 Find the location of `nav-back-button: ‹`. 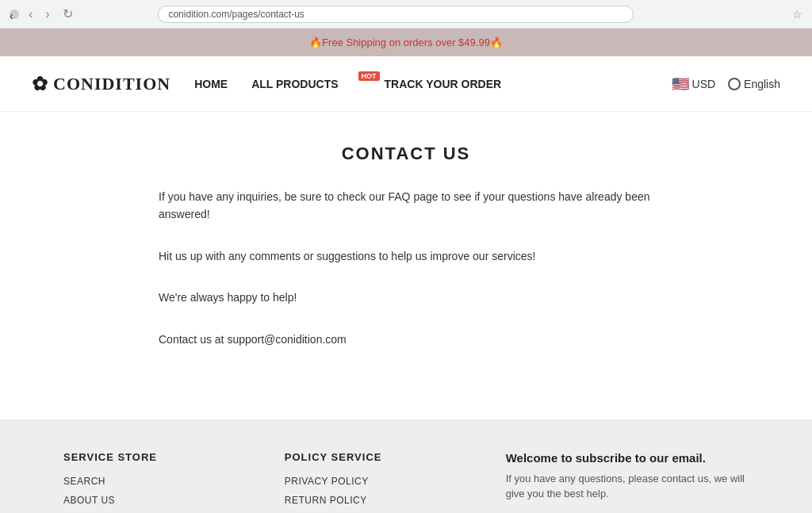

nav-back-button: ‹ is located at coordinates (30, 14).